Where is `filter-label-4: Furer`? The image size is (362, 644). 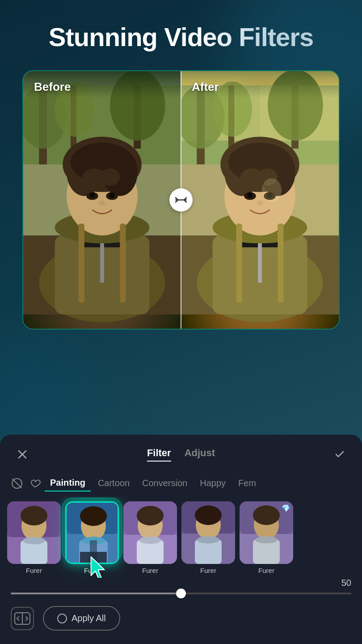
filter-label-4: Furer is located at coordinates (208, 571).